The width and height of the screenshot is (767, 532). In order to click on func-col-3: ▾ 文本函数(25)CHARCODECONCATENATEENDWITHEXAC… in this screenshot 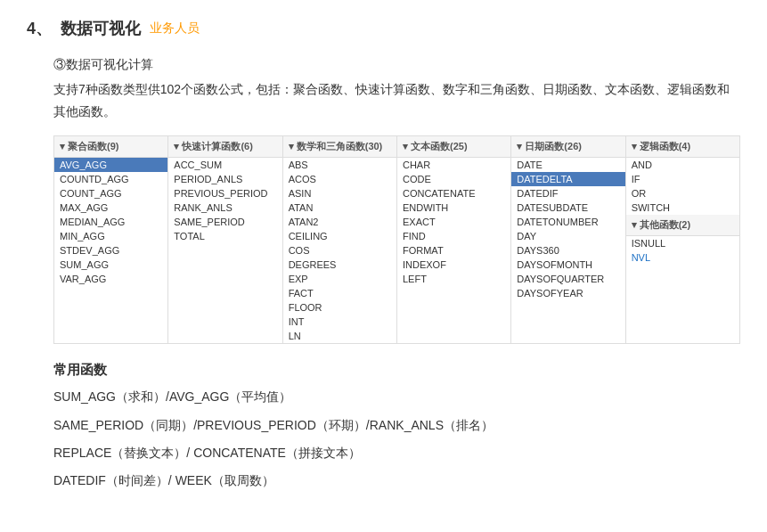, I will do `click(454, 240)`.